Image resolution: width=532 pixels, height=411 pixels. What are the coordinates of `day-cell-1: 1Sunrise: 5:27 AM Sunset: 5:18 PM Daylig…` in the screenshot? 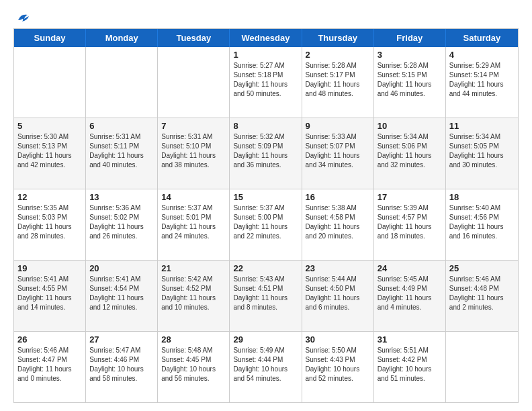 It's located at (266, 82).